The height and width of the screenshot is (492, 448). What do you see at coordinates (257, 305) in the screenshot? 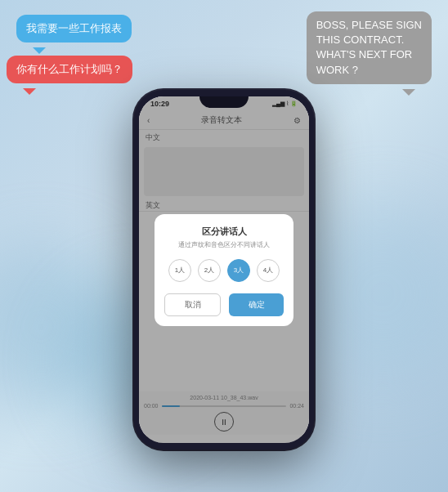
I see `confirm-button: 确定` at bounding box center [257, 305].